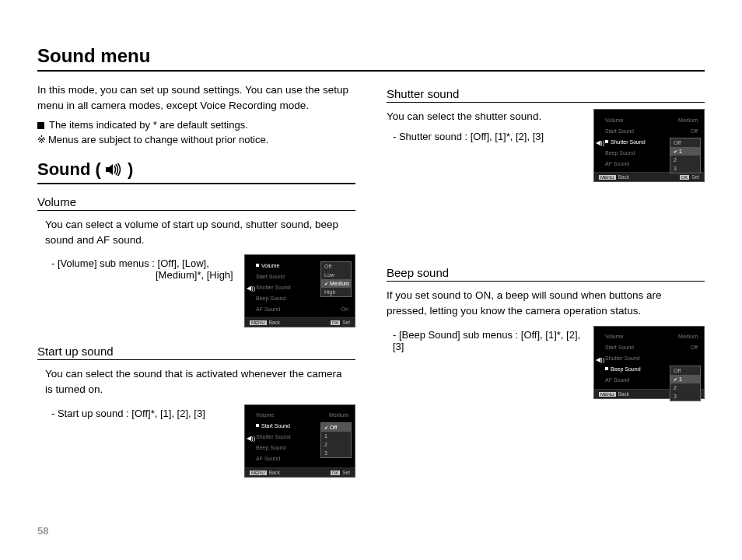 The height and width of the screenshot is (560, 742). What do you see at coordinates (196, 124) in the screenshot?
I see `default-note: The items indicated by * are default set…` at bounding box center [196, 124].